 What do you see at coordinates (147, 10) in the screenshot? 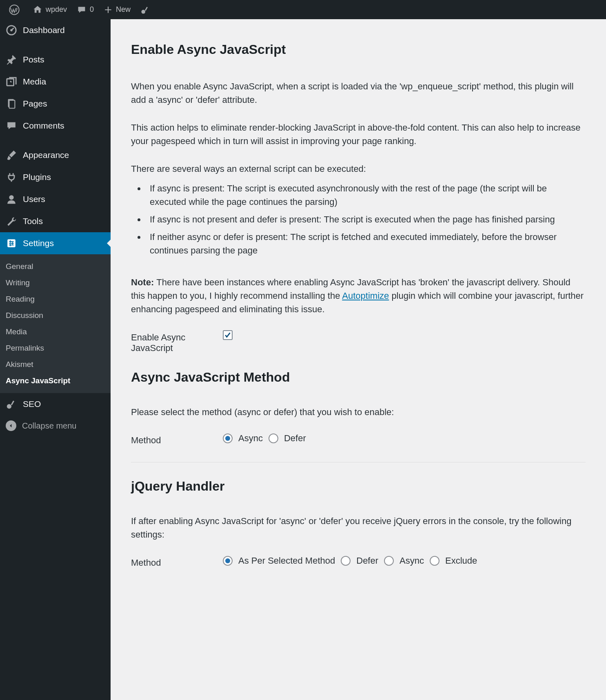
I see `seo-icon-top` at bounding box center [147, 10].